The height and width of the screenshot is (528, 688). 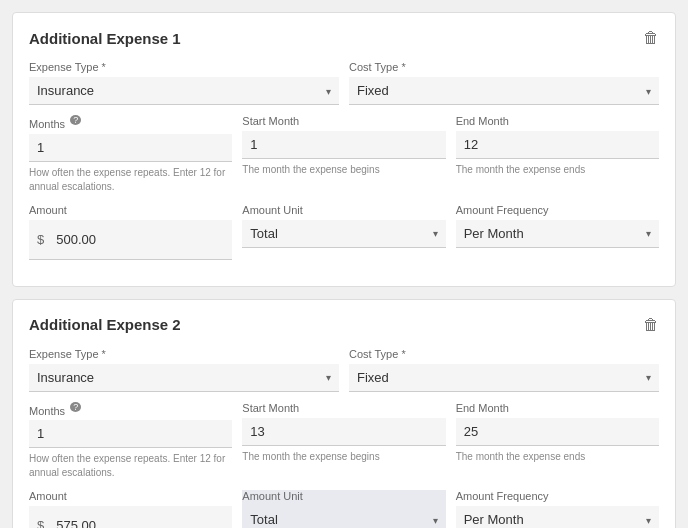 I want to click on months-group-2: Months ? How often the expense repeats. …, so click(x=130, y=442).